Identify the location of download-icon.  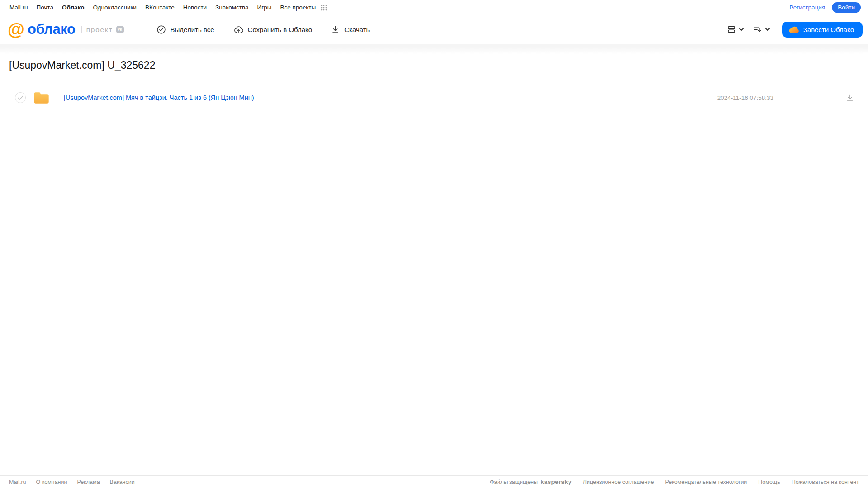
(336, 29).